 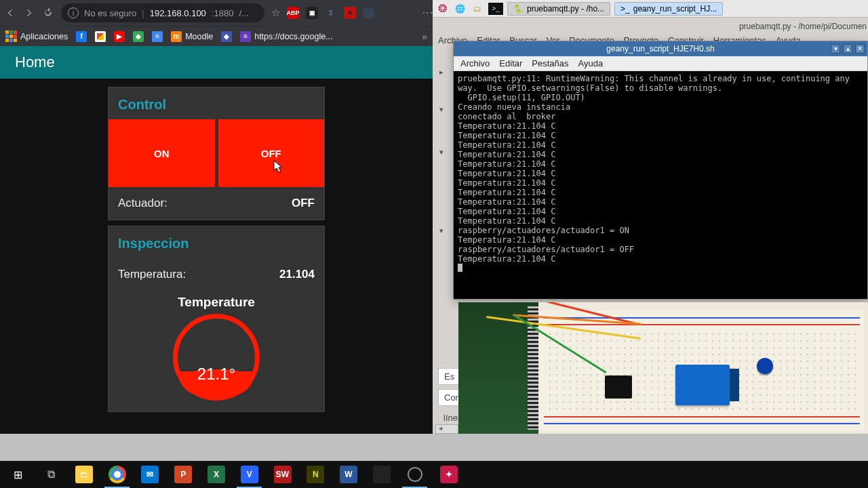 What do you see at coordinates (369, 13) in the screenshot?
I see `profile-avatar-icon` at bounding box center [369, 13].